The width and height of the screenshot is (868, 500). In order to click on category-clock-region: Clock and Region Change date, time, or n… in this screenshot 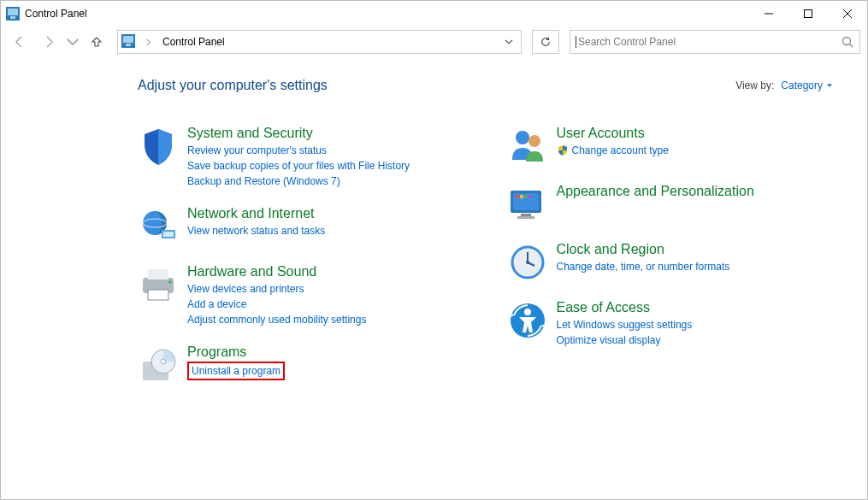, I will do `click(679, 262)`.